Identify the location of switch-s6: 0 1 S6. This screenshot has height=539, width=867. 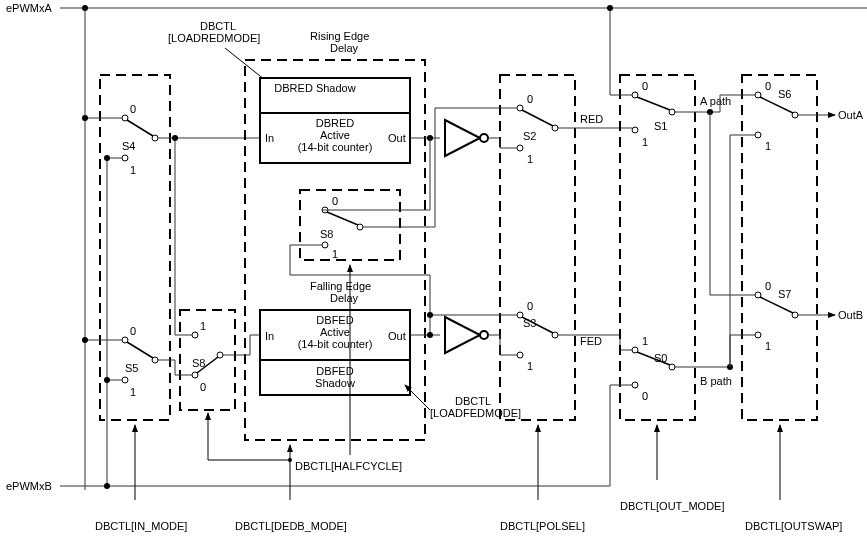
(776, 116).